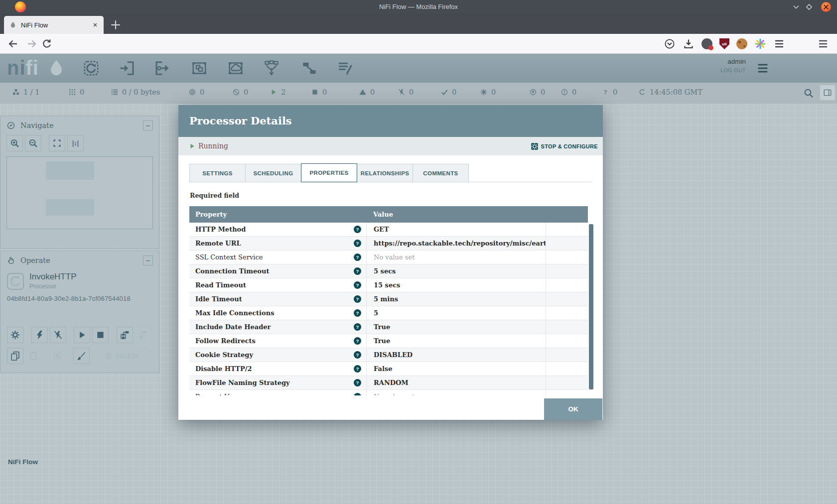  Describe the element at coordinates (15, 143) in the screenshot. I see `zoom-in-button` at that location.